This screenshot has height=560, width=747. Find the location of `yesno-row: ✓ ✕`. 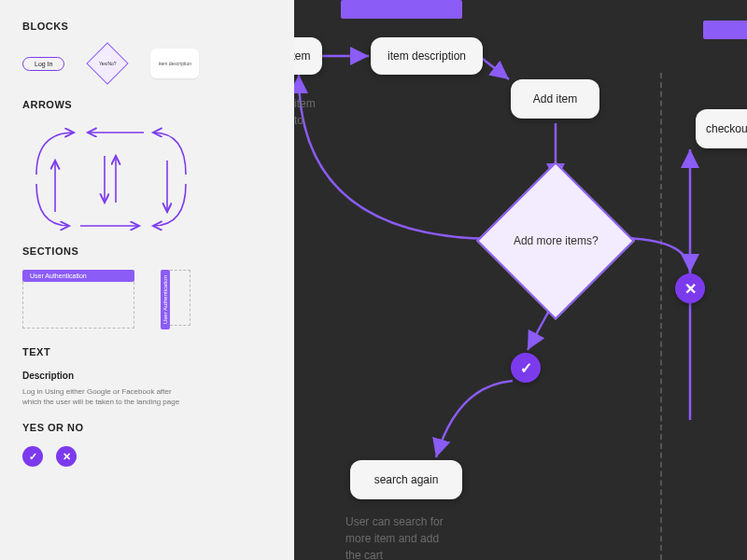

yesno-row: ✓ ✕ is located at coordinates (148, 456).